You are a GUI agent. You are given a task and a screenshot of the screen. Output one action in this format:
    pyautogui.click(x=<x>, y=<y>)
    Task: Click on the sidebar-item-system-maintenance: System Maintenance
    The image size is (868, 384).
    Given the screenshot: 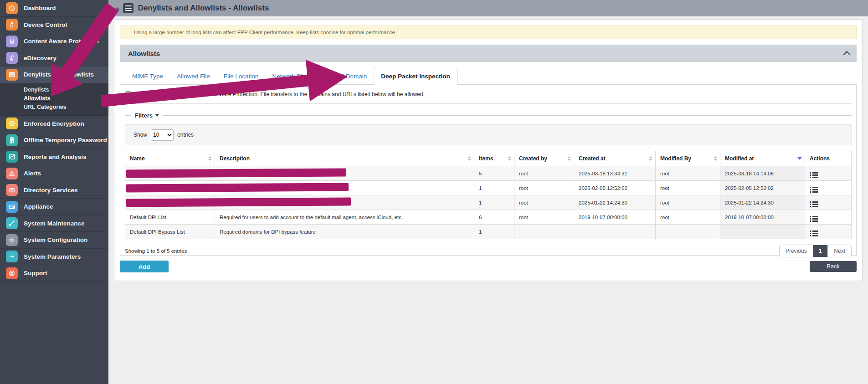 What is the action you would take?
    pyautogui.click(x=54, y=224)
    